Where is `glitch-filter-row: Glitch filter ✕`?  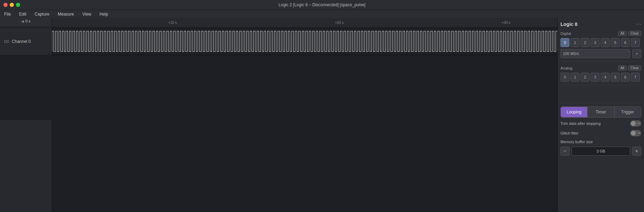
glitch-filter-row: Glitch filter ✕ is located at coordinates (601, 133).